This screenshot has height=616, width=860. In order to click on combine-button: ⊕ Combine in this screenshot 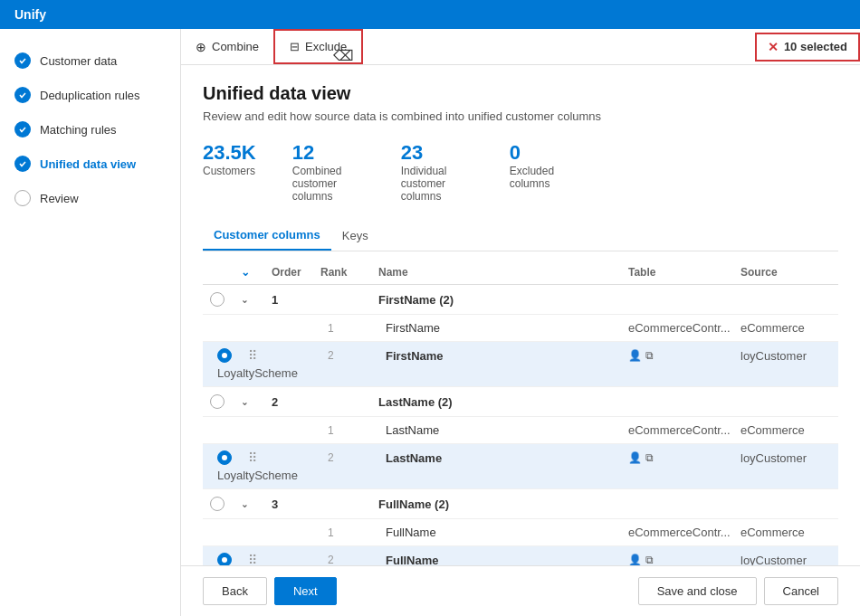, I will do `click(227, 47)`.